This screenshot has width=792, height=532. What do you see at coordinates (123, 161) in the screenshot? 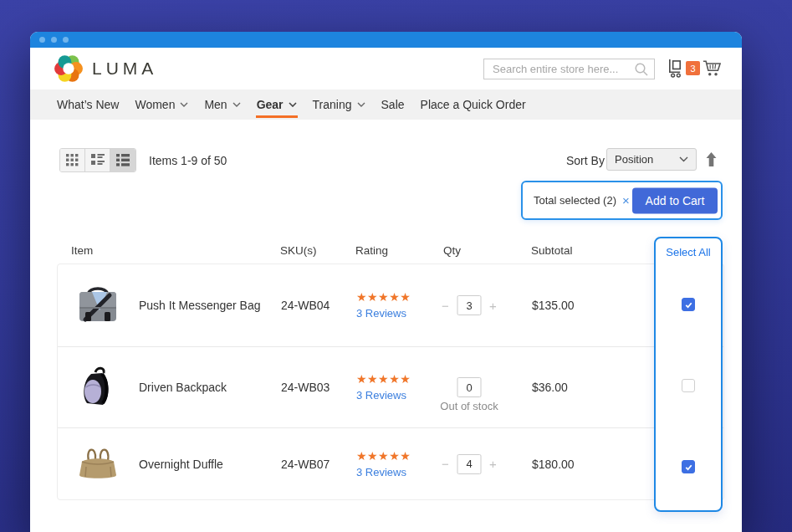
I see `view-list-button` at bounding box center [123, 161].